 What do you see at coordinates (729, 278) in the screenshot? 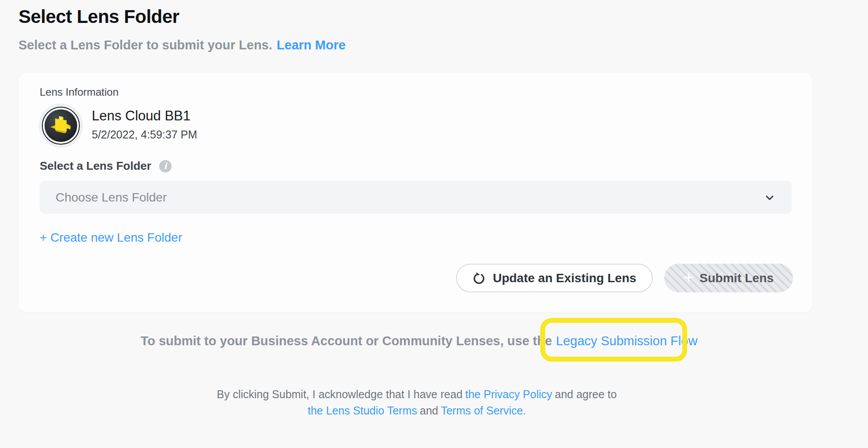
I see `submit-lens-button: + Submit Lens` at bounding box center [729, 278].